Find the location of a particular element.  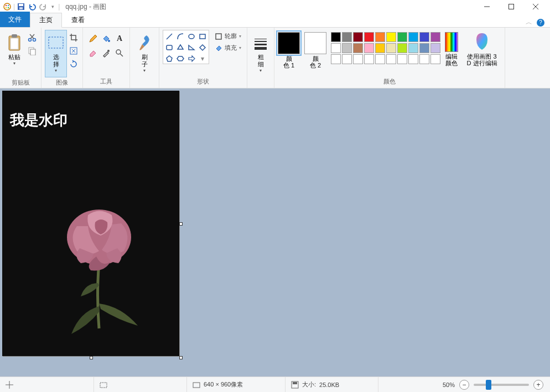

crop-icon is located at coordinates (74, 38).